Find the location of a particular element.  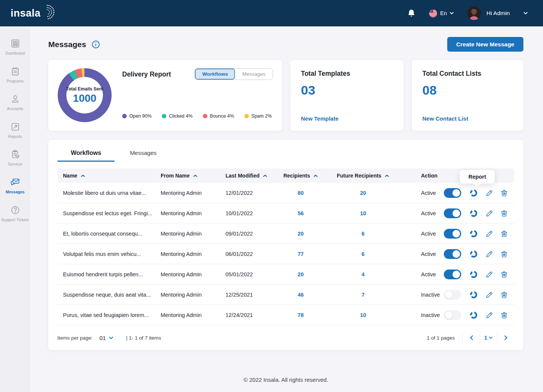

sidebar-item-label: Support Tickets is located at coordinates (15, 220).